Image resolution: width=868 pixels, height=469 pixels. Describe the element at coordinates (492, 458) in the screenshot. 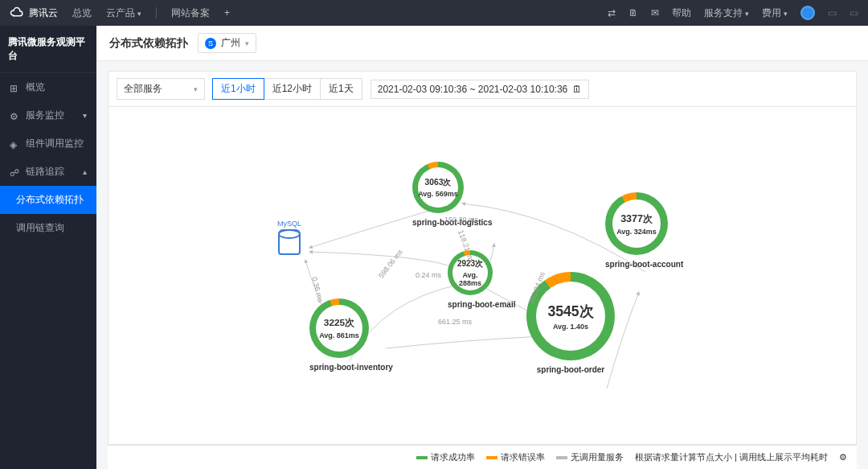

I see `legend-swatch-orange` at that location.